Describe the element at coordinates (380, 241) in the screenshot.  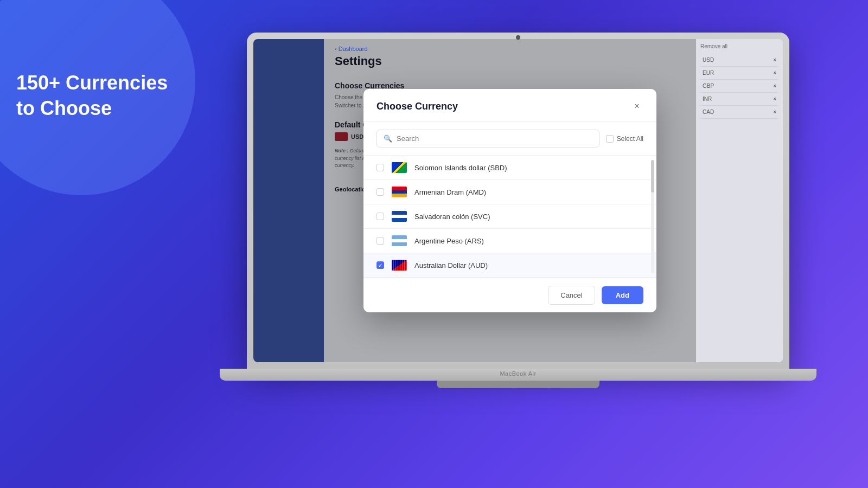
I see `checkbox-ars` at that location.